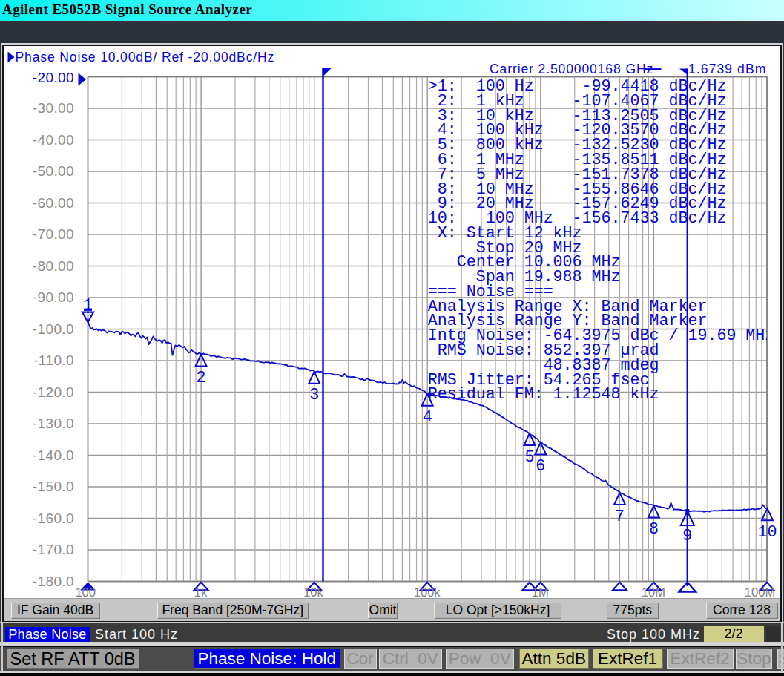  Describe the element at coordinates (620, 516) in the screenshot. I see `svg-text: 7` at that location.